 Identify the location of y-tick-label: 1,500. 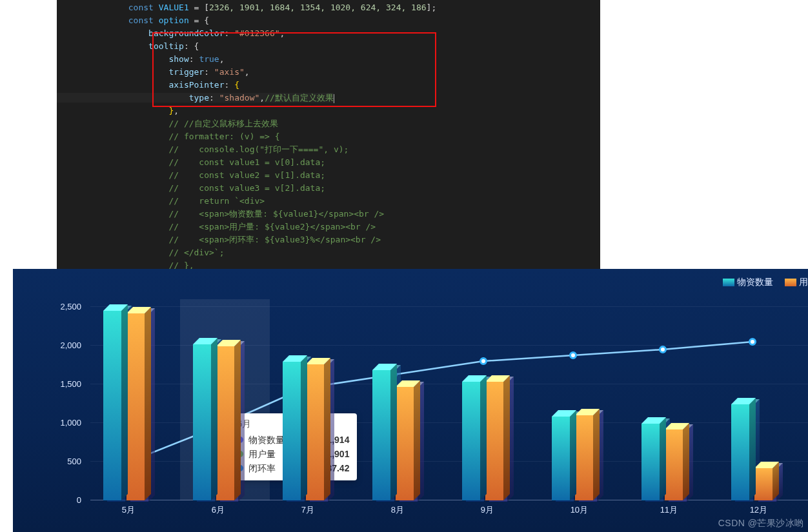
(65, 384).